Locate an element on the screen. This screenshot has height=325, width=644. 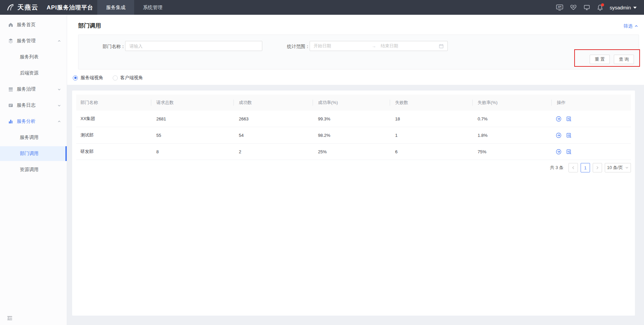
pagination: 共 3 条 1 10 条/页 is located at coordinates (352, 168).